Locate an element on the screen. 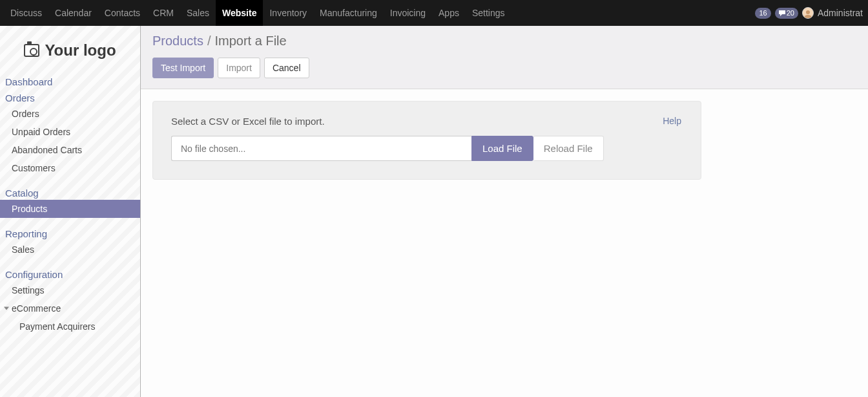 The height and width of the screenshot is (397, 868). sidebar-item-sales: Sales is located at coordinates (70, 250).